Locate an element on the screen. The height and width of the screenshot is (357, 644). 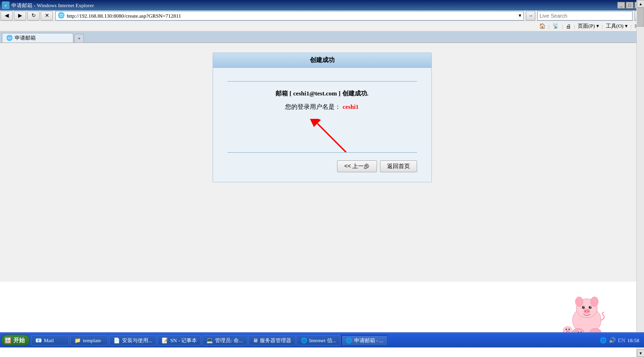
arrow-container is located at coordinates (322, 133).